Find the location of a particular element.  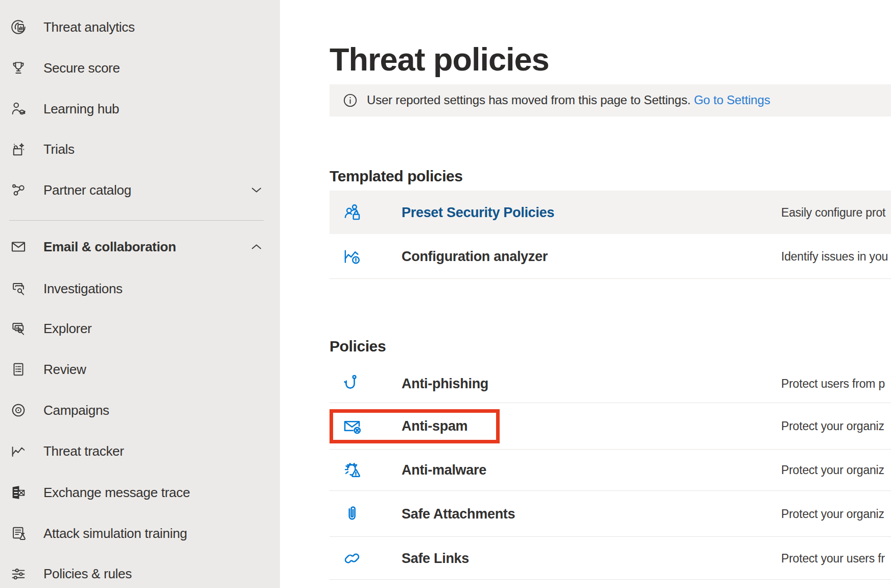

row-description: Easily configure prot is located at coordinates (833, 213).